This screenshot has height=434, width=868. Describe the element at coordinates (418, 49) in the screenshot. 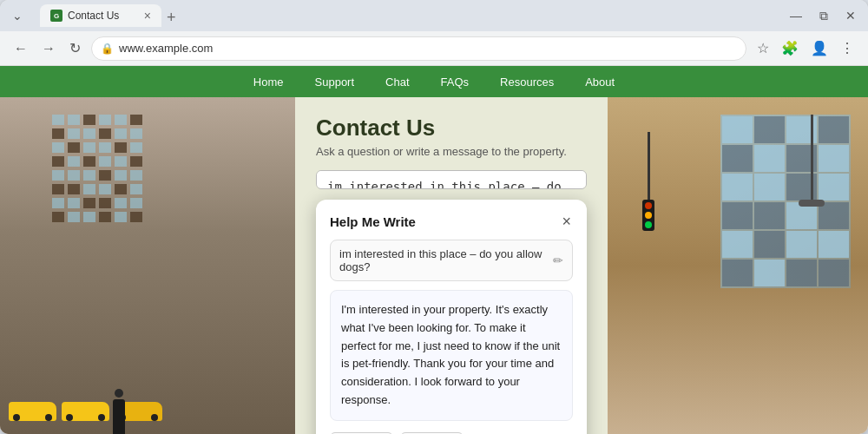

I see `url-bar: 🔒 www.example.com` at that location.